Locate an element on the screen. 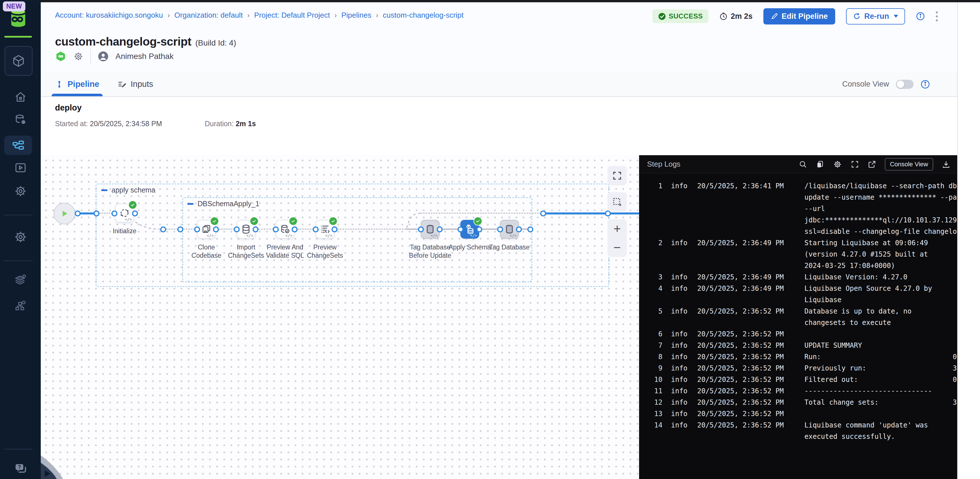 The height and width of the screenshot is (479, 980). log-row: 5info20/5/2025, 2:36:52 PMDatabase is up… is located at coordinates (798, 317).